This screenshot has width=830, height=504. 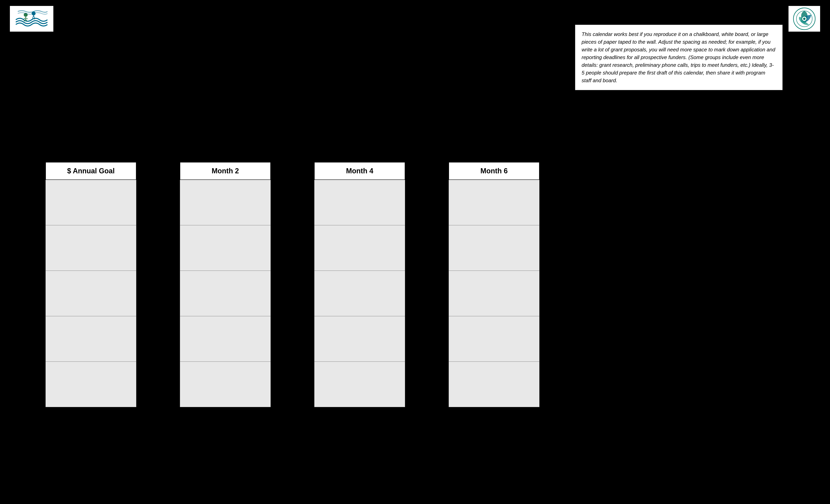 I want to click on column-month-2: Month 2, so click(x=225, y=285).